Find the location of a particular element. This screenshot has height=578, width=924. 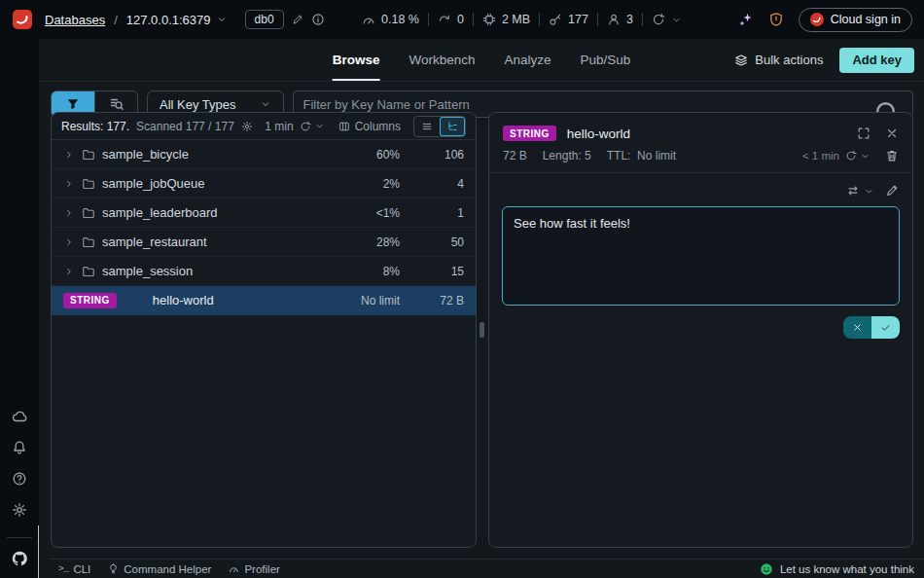

key-detail-meta: 72 B Length: 5 TTL: No limit < 1 min is located at coordinates (700, 160).